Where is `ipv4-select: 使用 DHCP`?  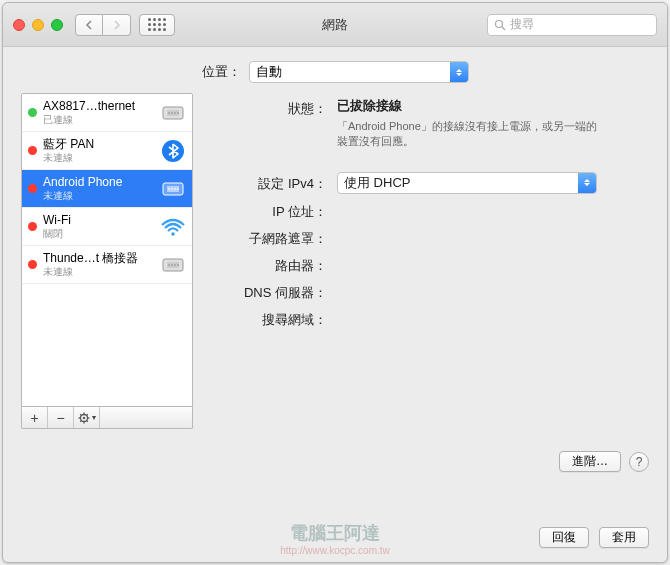
ipv4-select: 使用 DHCP is located at coordinates (467, 183).